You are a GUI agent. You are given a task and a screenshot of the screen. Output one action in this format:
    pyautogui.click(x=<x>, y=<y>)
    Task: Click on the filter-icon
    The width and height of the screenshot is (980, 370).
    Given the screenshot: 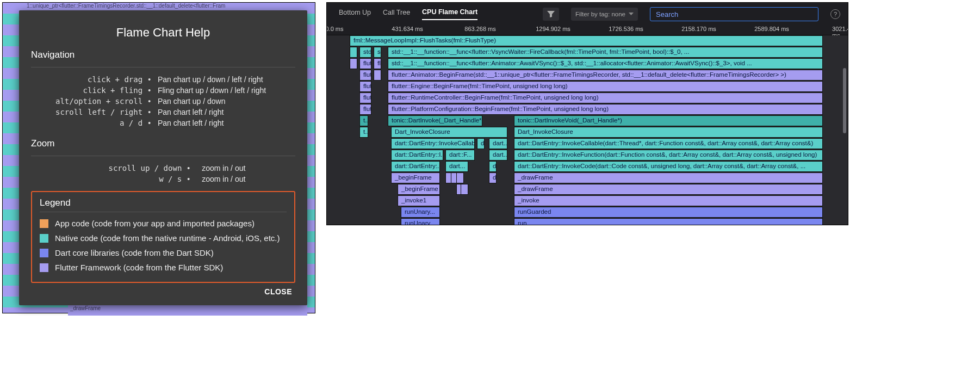 What is the action you would take?
    pyautogui.click(x=551, y=14)
    